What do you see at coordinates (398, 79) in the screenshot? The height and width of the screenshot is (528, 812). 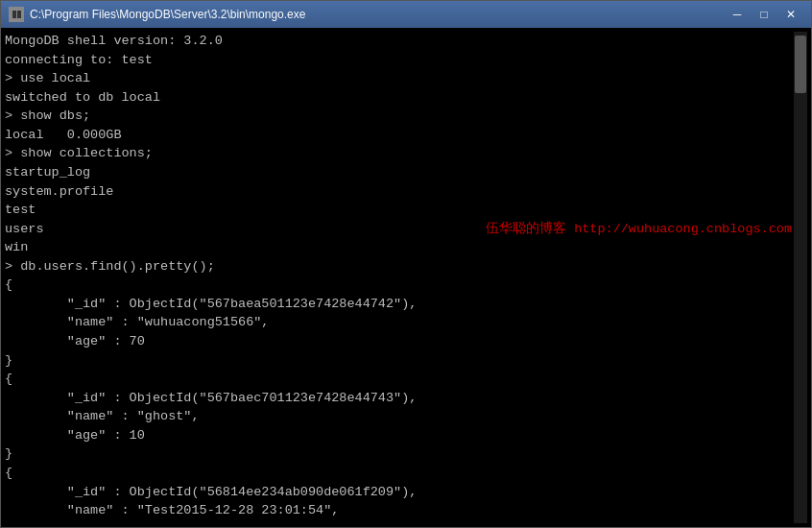 I see `terminal-line: > use local` at bounding box center [398, 79].